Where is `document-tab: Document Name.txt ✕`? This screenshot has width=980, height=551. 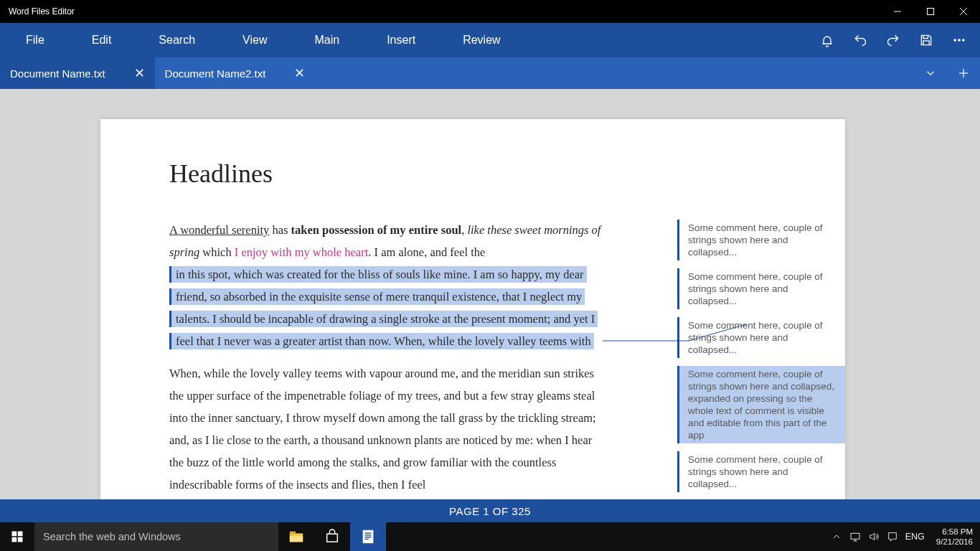 document-tab: Document Name.txt ✕ is located at coordinates (77, 73).